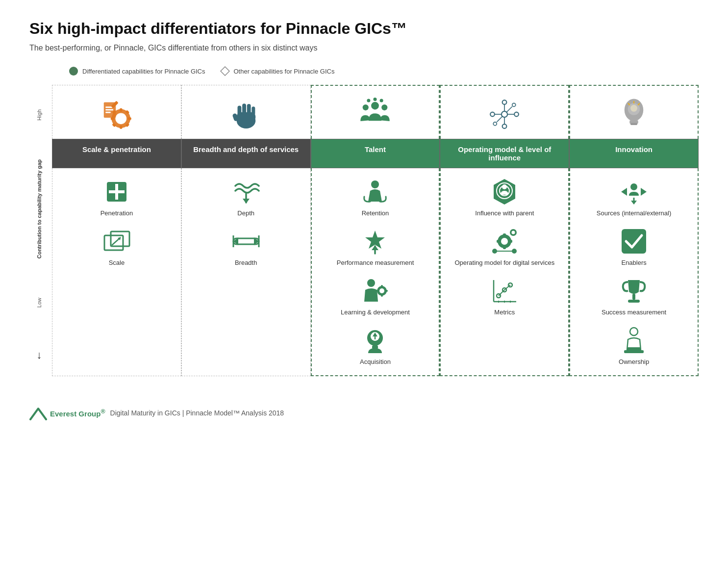 This screenshot has width=728, height=566. Describe the element at coordinates (246, 247) in the screenshot. I see `item-breadth: Breadth` at that location.